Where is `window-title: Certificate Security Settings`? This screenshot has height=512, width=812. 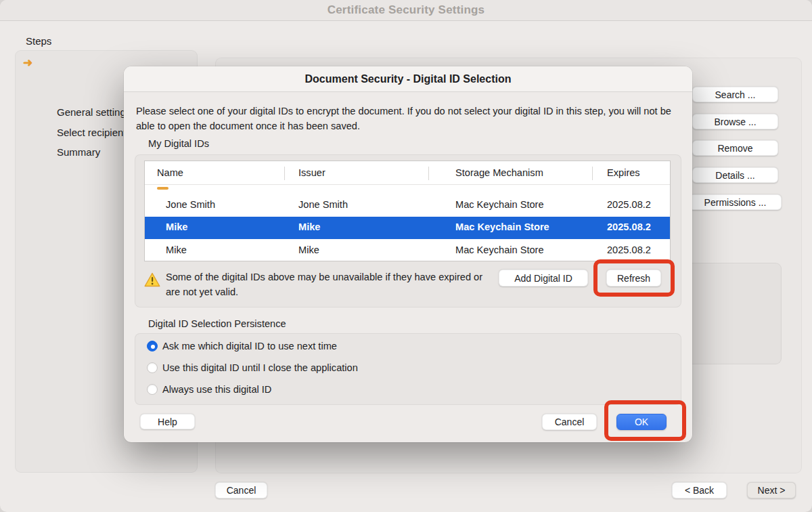 window-title: Certificate Security Settings is located at coordinates (406, 10).